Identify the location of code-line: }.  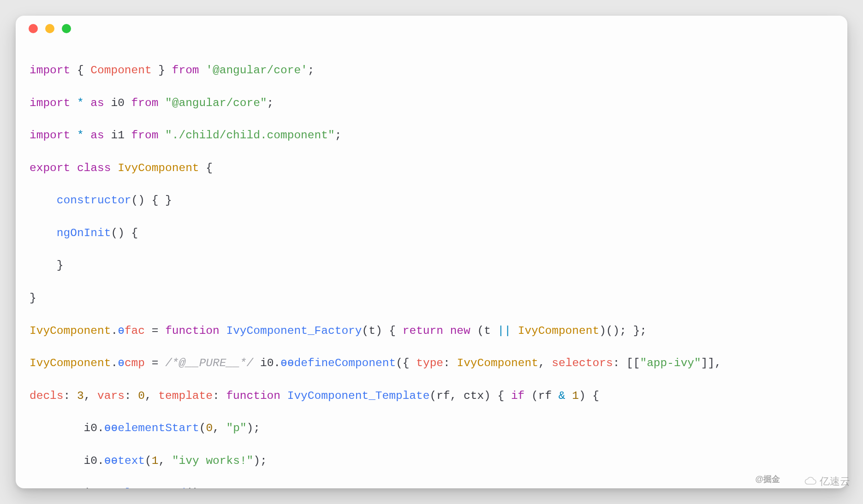
(432, 266).